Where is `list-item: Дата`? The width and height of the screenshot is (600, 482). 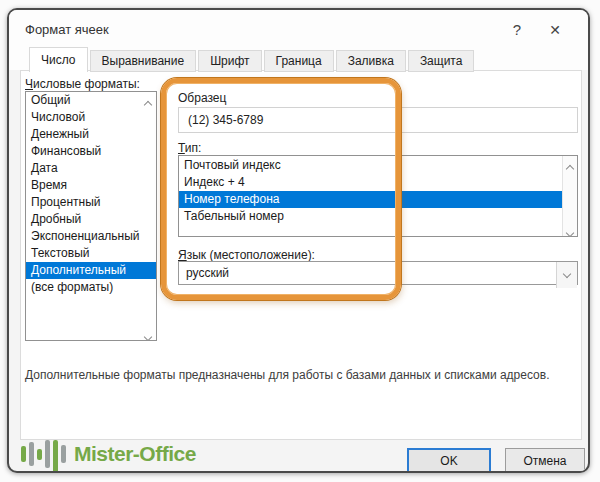
list-item: Дата is located at coordinates (91, 168).